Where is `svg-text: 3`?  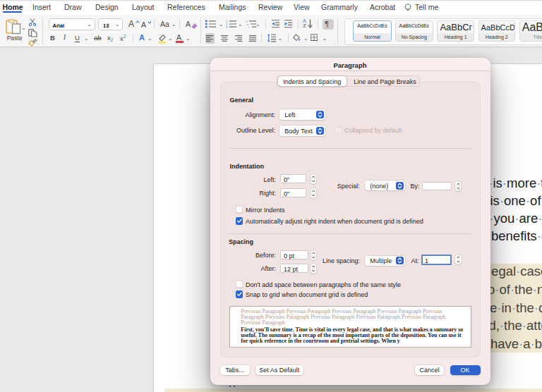
svg-text: 3 is located at coordinates (227, 27).